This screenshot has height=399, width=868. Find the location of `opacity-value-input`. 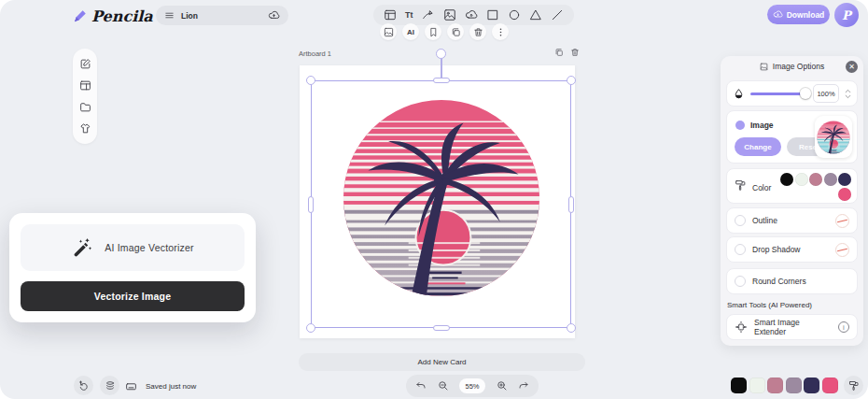

opacity-value-input is located at coordinates (826, 93).